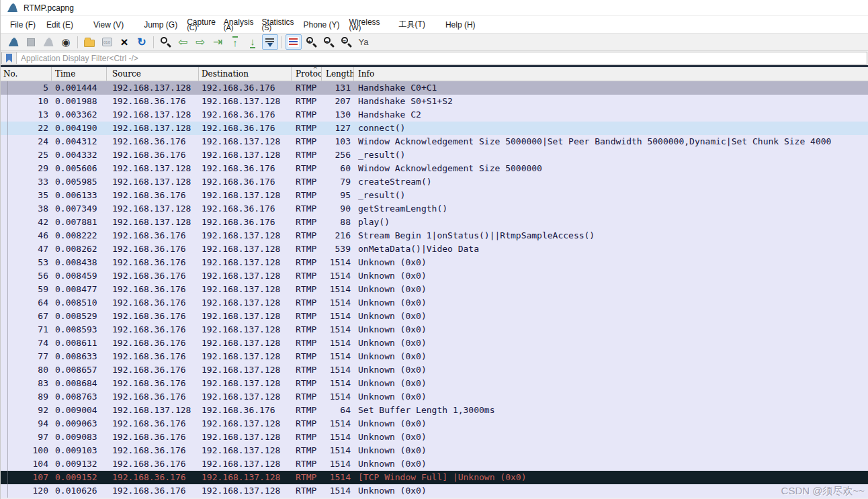 The height and width of the screenshot is (499, 868). What do you see at coordinates (434, 464) in the screenshot?
I see `packet-row: 104 0.009132 192.168.36.176 192.168.137.…` at bounding box center [434, 464].